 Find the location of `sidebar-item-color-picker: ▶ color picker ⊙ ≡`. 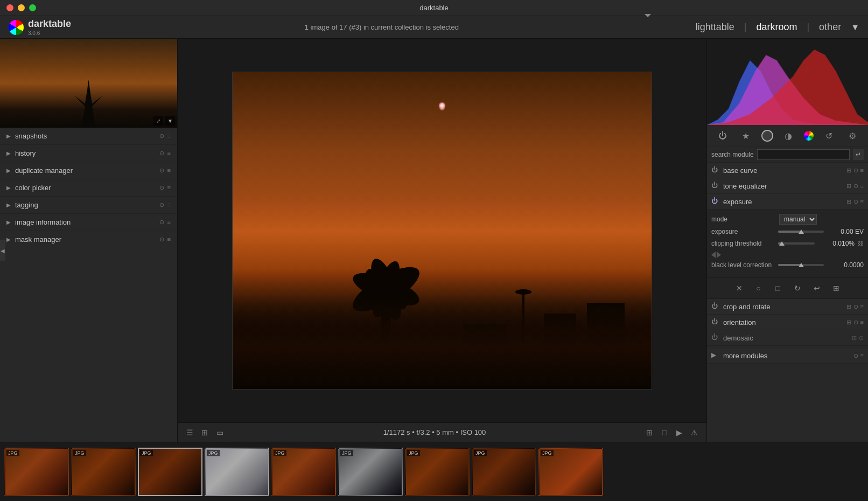

sidebar-item-color-picker: ▶ color picker ⊙ ≡ is located at coordinates (88, 188).